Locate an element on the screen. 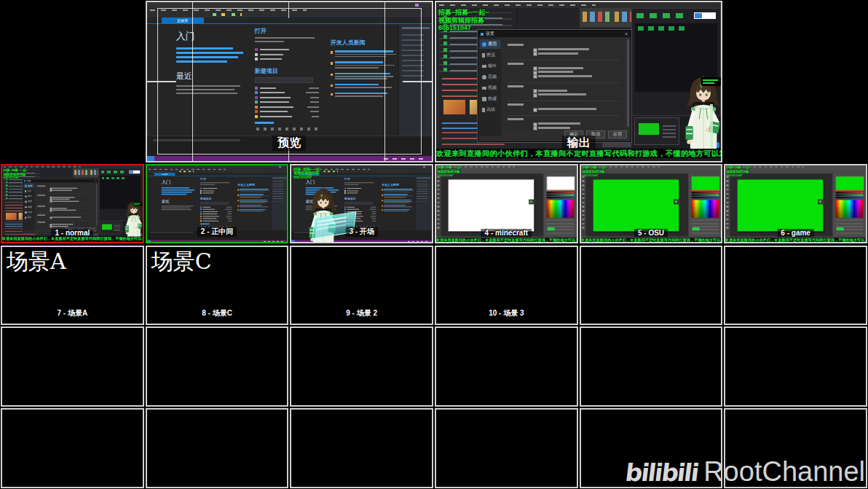 The image size is (868, 489). scene-label: 1 - normal is located at coordinates (72, 233).